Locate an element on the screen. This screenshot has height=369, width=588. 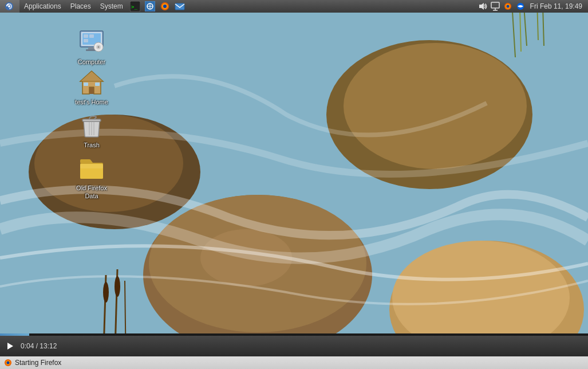
trash-icon is located at coordinates (92, 125).